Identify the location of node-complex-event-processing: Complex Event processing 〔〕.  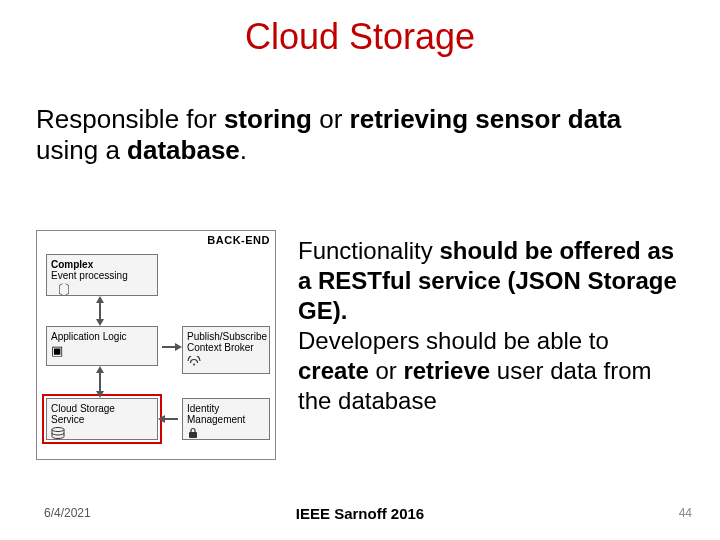
(102, 275).